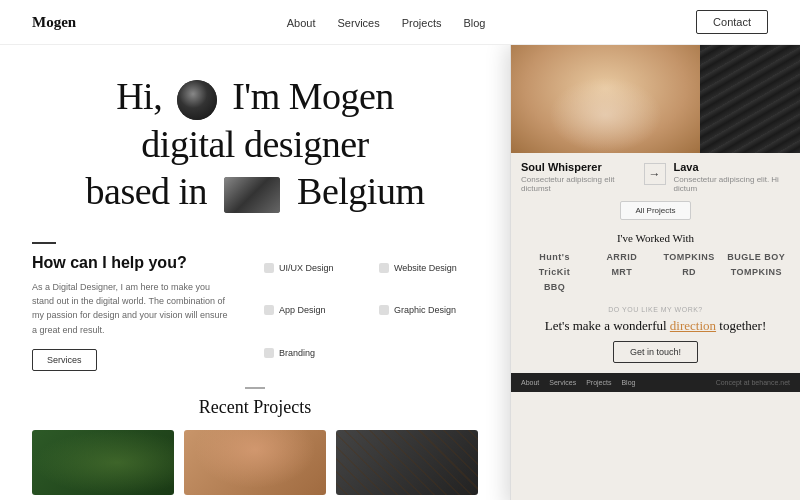 The width and height of the screenshot is (800, 500). What do you see at coordinates (732, 177) in the screenshot?
I see `project-card-lava: Lava Consectetur adipiscing elit. Hi dic…` at bounding box center [732, 177].